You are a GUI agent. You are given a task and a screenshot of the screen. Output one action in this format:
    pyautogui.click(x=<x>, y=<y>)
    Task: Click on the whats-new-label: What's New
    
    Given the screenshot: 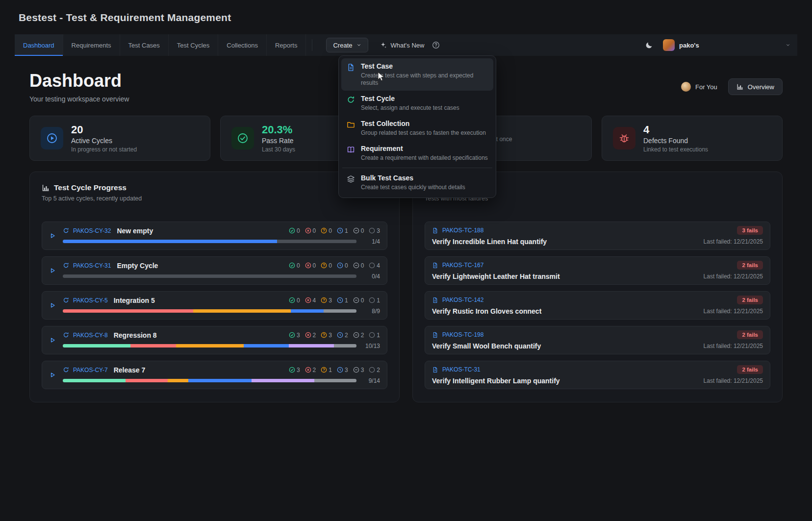 What is the action you would take?
    pyautogui.click(x=407, y=45)
    